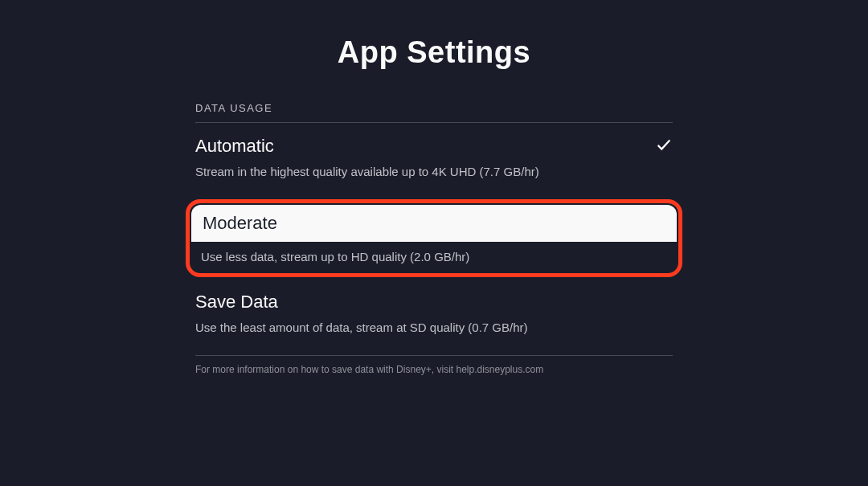  Describe the element at coordinates (235, 146) in the screenshot. I see `option-title: Automatic` at that location.